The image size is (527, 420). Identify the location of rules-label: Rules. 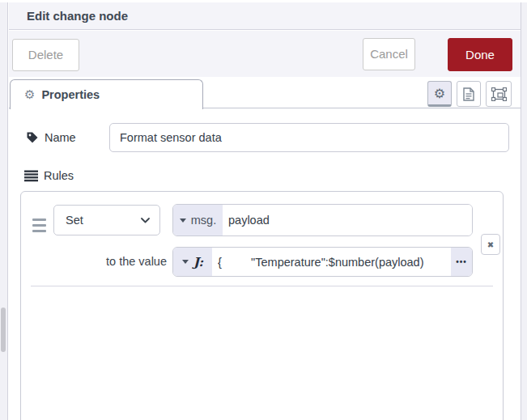
(58, 176).